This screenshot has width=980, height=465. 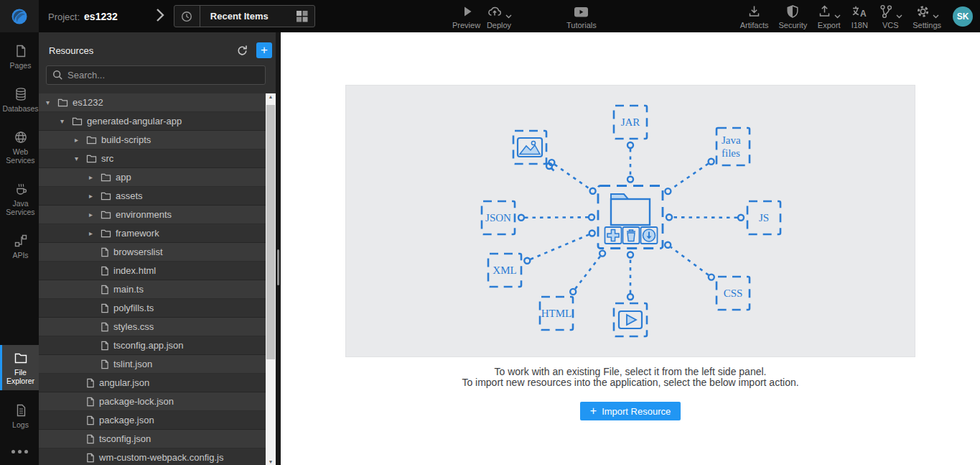 I want to click on tree-label: package.json, so click(x=126, y=420).